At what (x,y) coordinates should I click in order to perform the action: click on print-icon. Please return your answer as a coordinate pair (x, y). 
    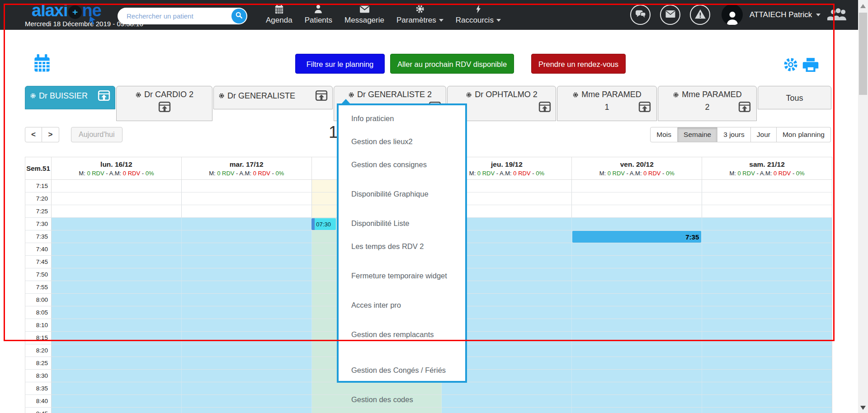
    Looking at the image, I should click on (811, 66).